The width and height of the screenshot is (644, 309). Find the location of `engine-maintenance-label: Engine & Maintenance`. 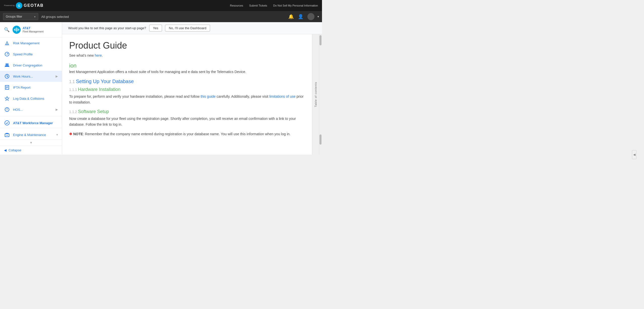

engine-maintenance-label: Engine & Maintenance is located at coordinates (33, 135).